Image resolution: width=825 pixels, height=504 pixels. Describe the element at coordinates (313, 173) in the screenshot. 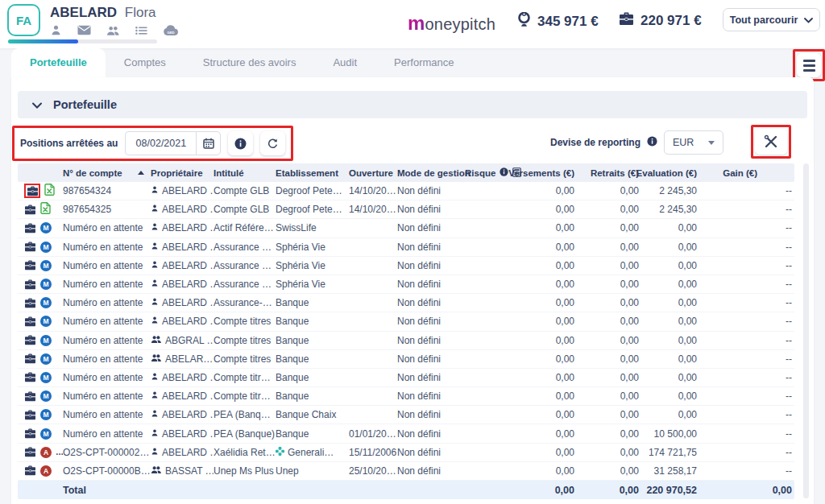

I see `col-etablissement: Etablissement` at that location.